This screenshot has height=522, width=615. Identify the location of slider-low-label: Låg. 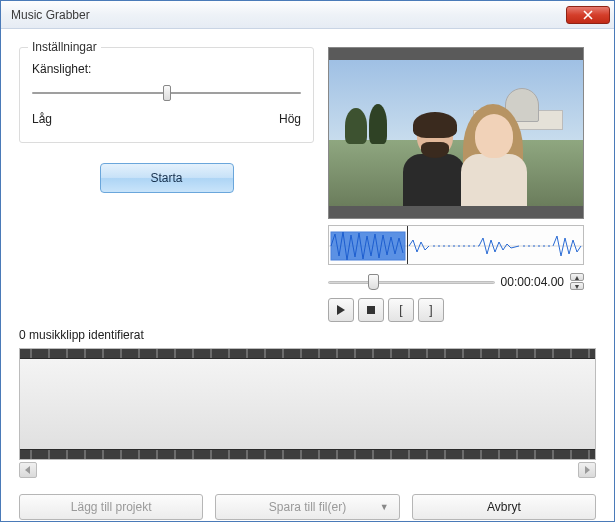
(42, 119).